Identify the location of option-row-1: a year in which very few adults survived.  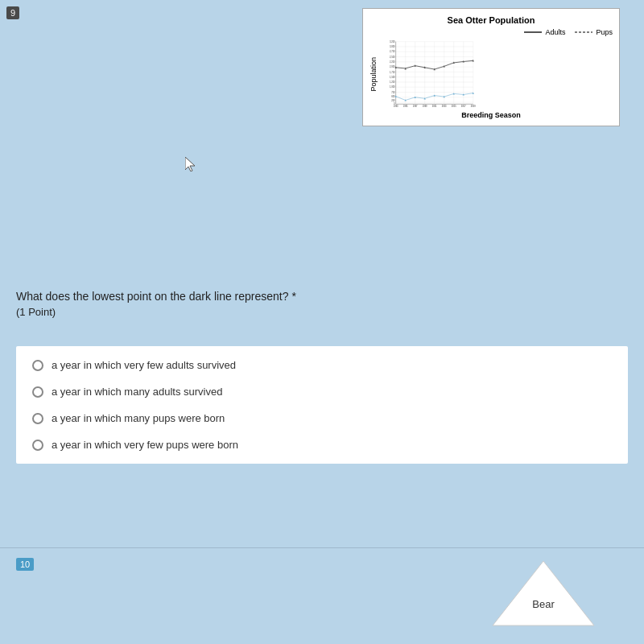
(322, 365).